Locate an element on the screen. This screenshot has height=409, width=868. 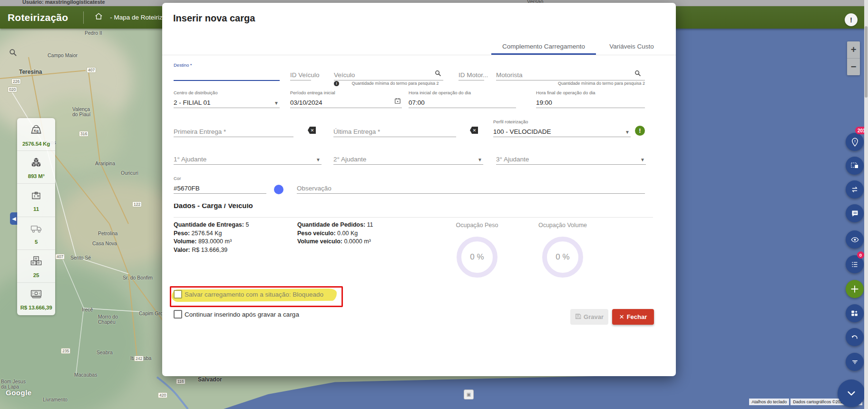
section-divider is located at coordinates (413, 217).